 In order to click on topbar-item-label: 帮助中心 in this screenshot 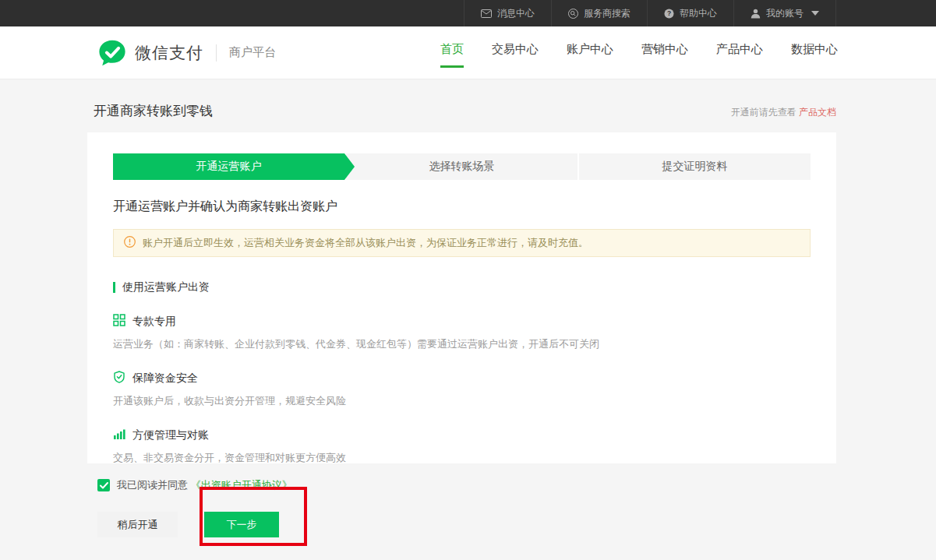, I will do `click(698, 14)`.